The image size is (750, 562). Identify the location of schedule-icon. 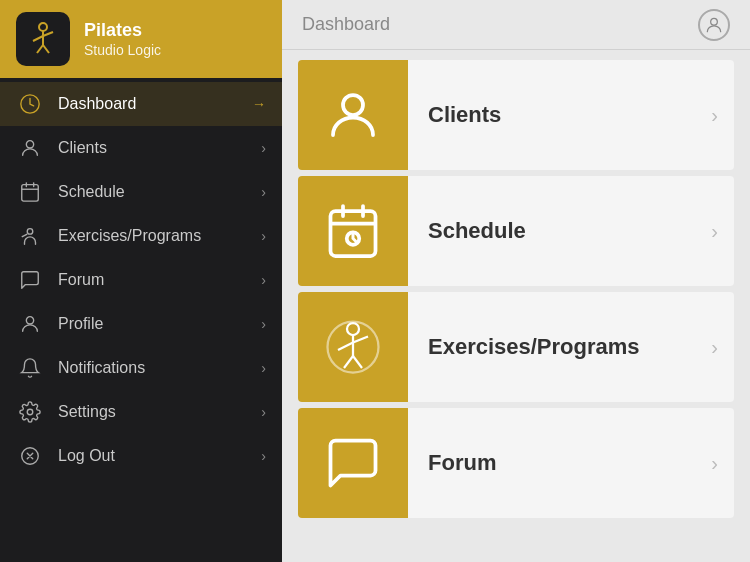
(30, 192).